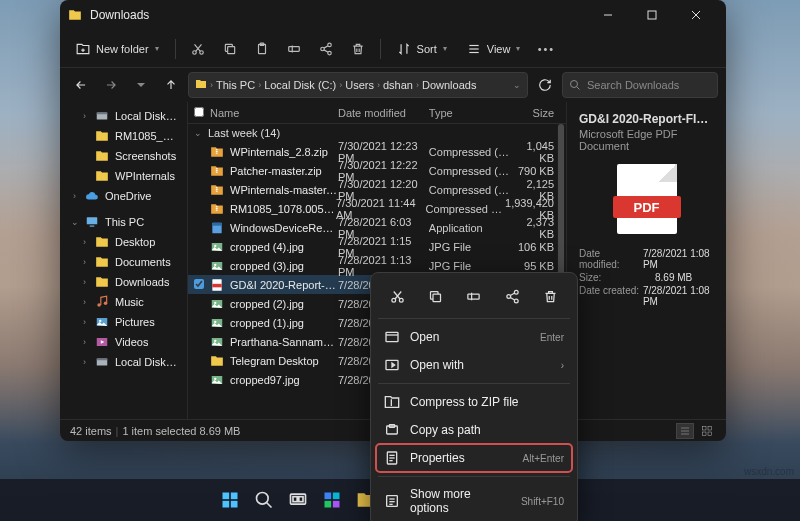 The image size is (800, 521). I want to click on minimize-button, so click(608, 15).